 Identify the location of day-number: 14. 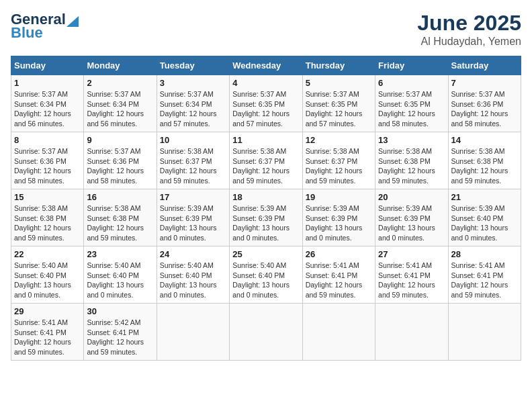
(485, 140).